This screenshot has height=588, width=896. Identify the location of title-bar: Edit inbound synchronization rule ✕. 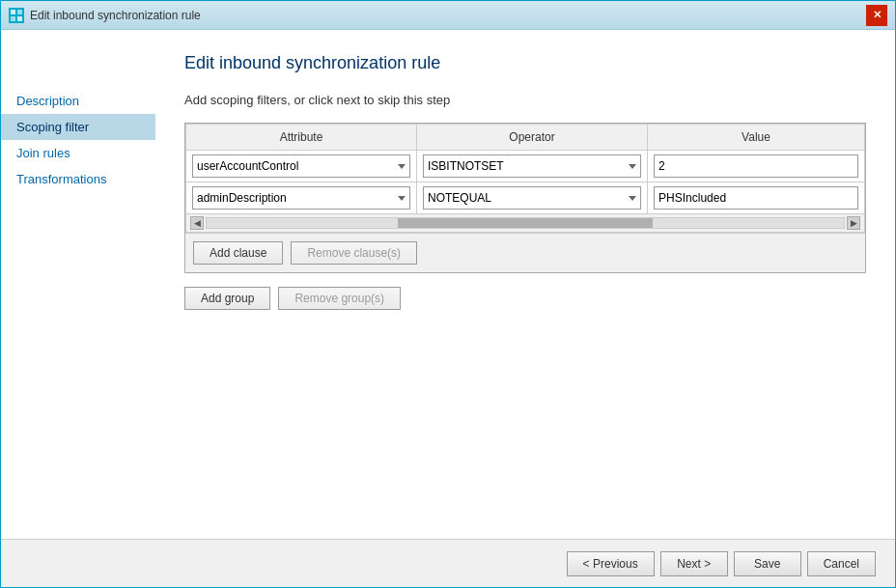
(448, 15).